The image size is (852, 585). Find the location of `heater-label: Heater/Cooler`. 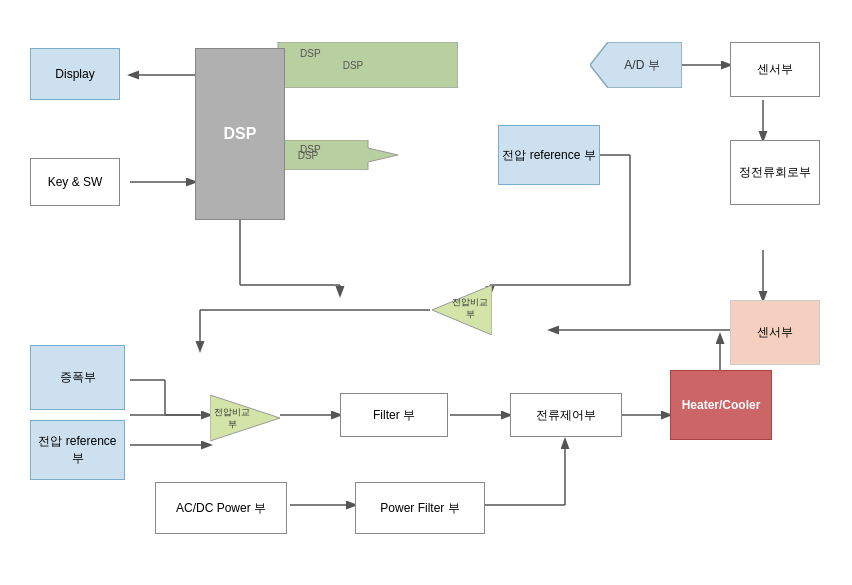

heater-label: Heater/Cooler is located at coordinates (722, 406).